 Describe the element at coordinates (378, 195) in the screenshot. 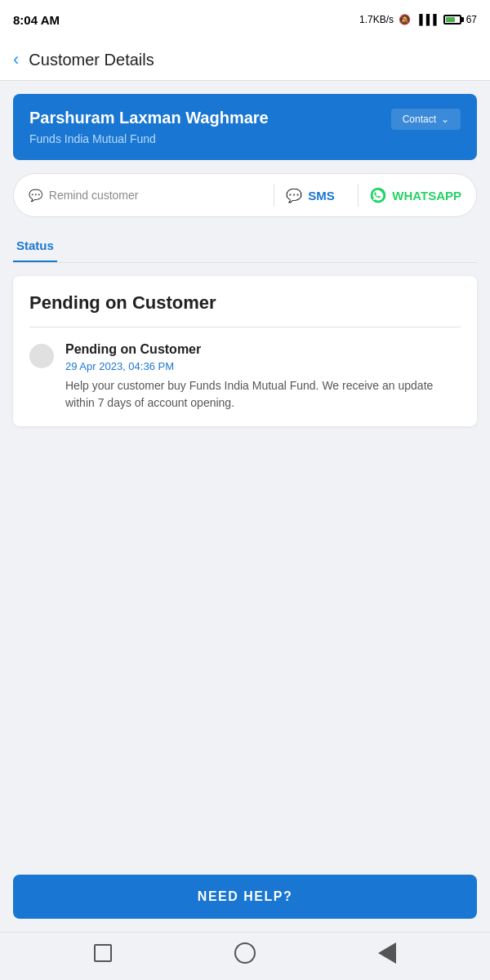

I see `whatsapp-icon` at that location.